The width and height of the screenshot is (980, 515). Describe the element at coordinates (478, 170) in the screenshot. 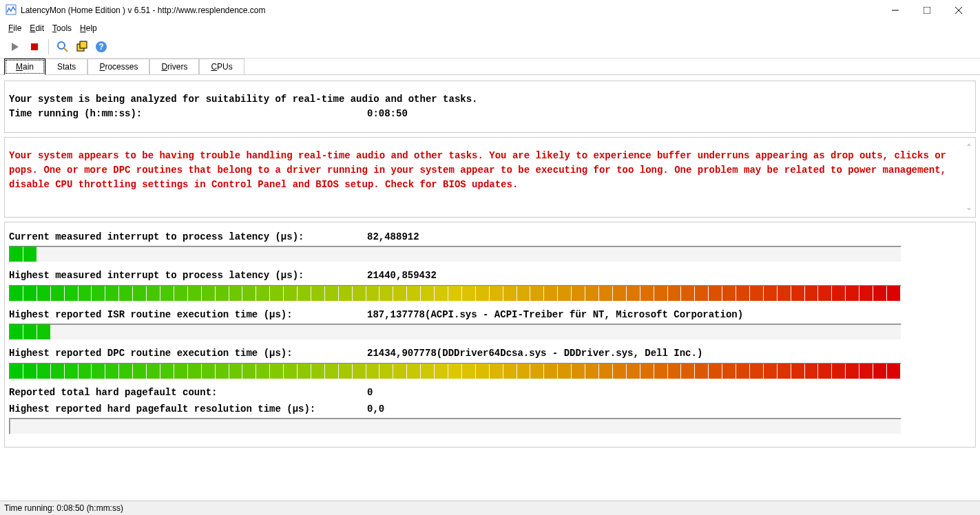

I see `warning-text: Your system appears to be having trouble…` at that location.